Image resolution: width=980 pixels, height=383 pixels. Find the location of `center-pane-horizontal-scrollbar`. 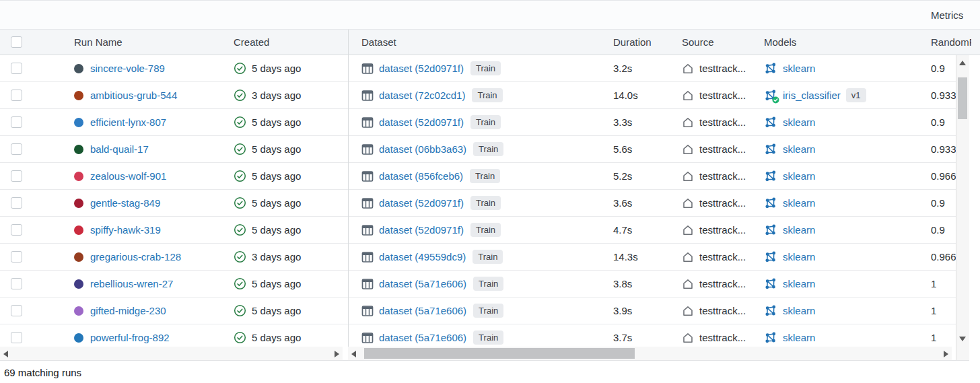

center-pane-horizontal-scrollbar is located at coordinates (650, 353).